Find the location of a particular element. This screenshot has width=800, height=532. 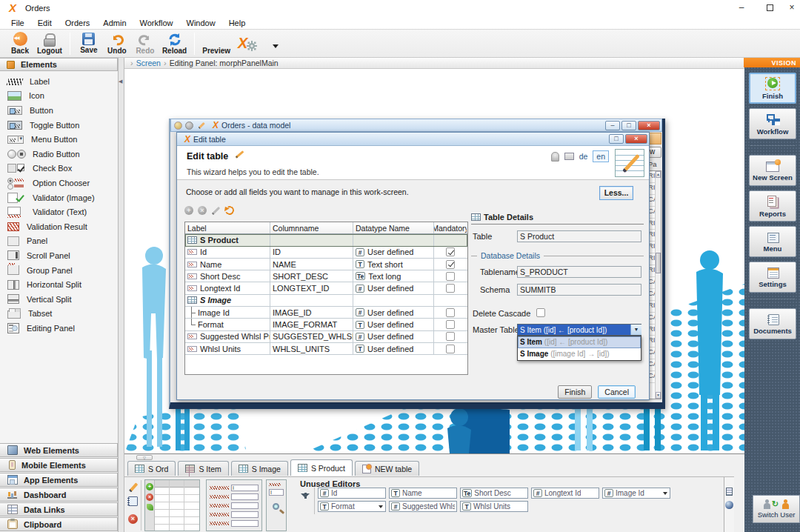

language-de-button: de is located at coordinates (584, 156).